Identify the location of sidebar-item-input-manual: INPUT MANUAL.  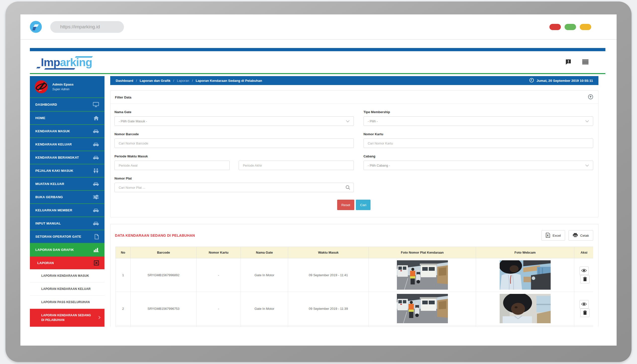
(67, 223).